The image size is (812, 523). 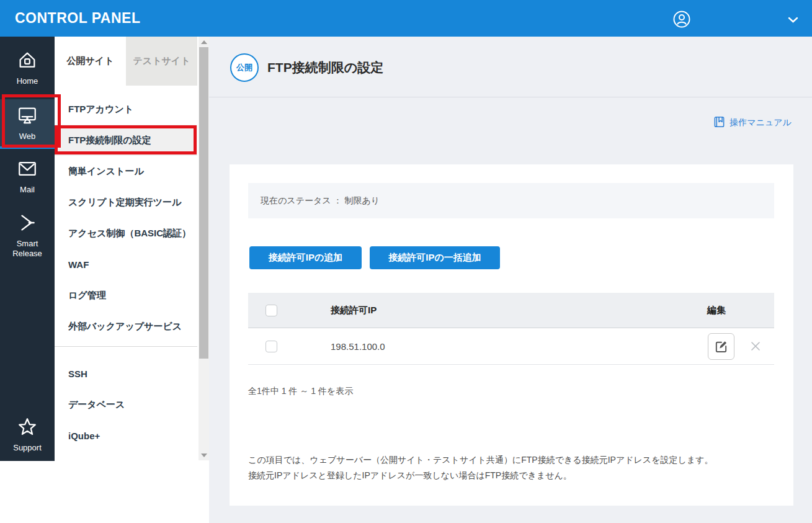 I want to click on submenu-item-waf: WAF, so click(x=126, y=264).